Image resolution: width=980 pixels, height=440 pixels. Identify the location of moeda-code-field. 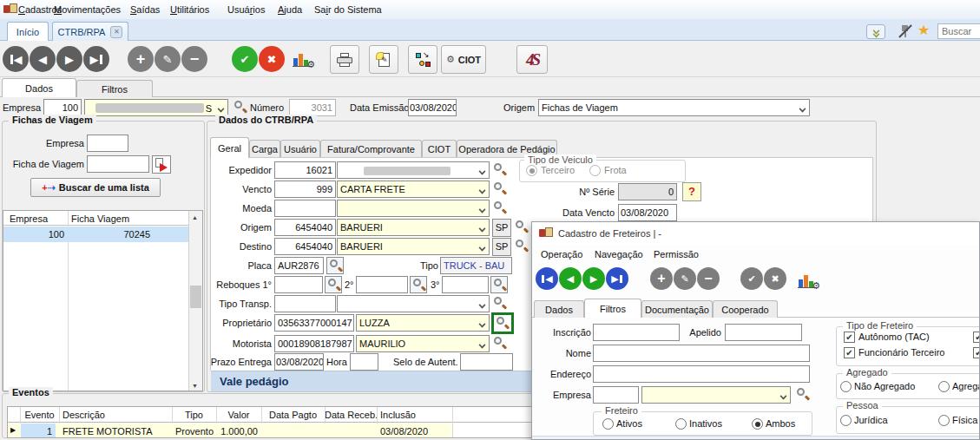
(306, 208).